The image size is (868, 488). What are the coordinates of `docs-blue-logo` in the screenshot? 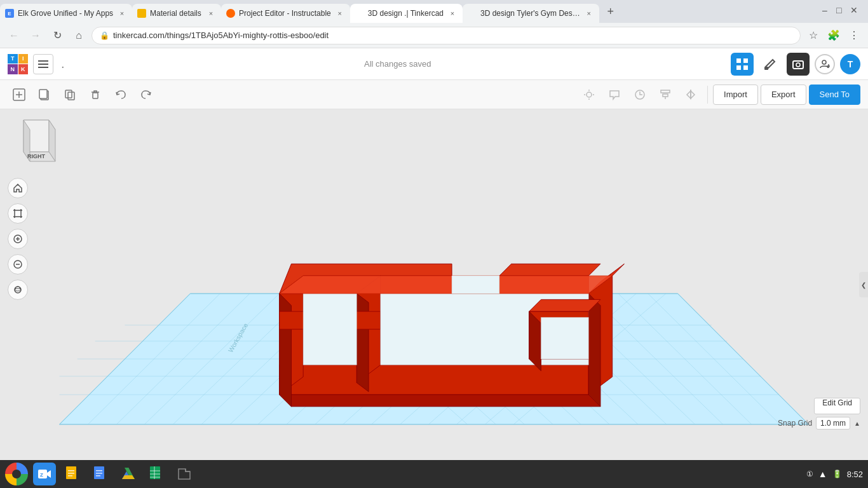 It's located at (100, 474).